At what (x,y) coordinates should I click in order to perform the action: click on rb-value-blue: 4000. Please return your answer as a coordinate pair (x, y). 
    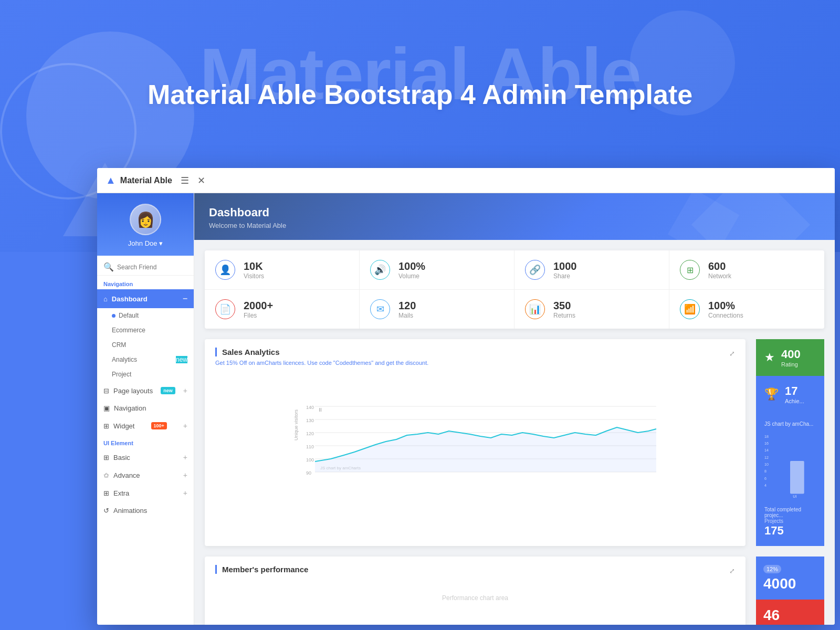
    Looking at the image, I should click on (790, 584).